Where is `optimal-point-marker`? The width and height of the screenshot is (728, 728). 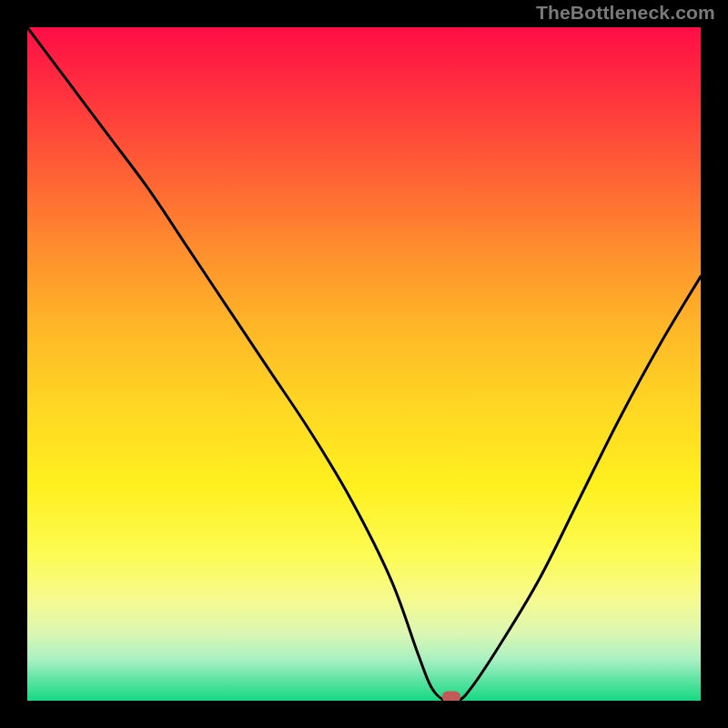 optimal-point-marker is located at coordinates (451, 697).